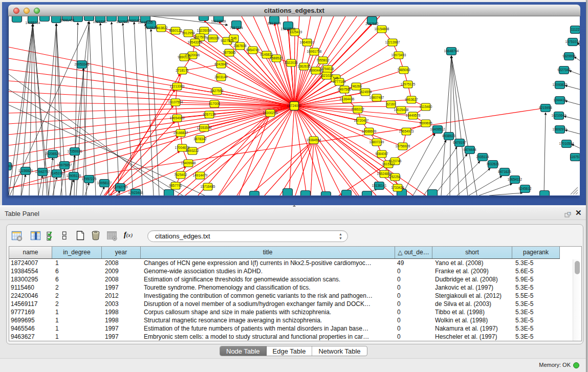 The width and height of the screenshot is (588, 372). I want to click on svg-text: 3878342, so click(200, 139).